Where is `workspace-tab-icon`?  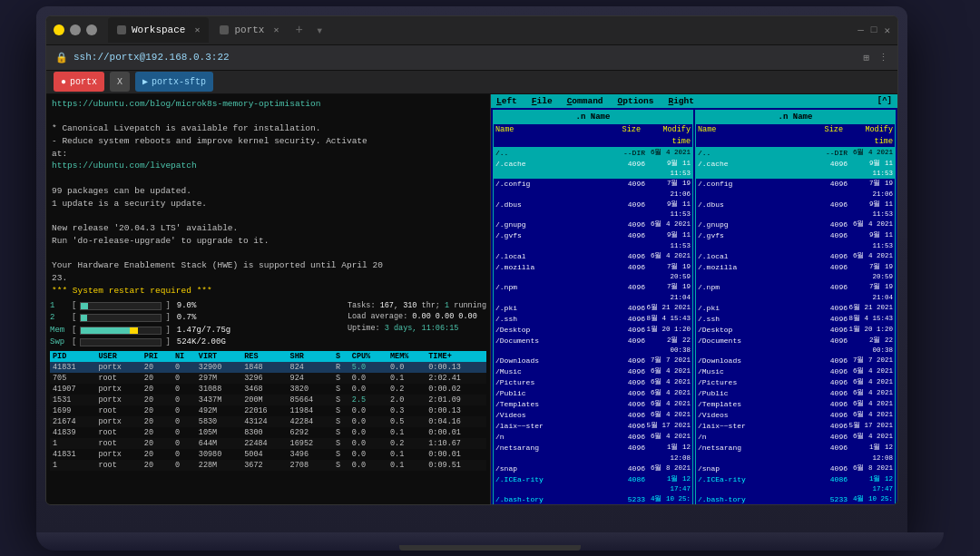
workspace-tab-icon is located at coordinates (122, 30).